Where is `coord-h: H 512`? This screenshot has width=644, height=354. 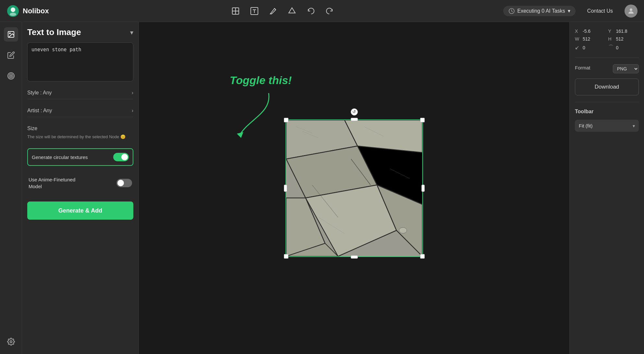
coord-h: H 512 is located at coordinates (624, 39).